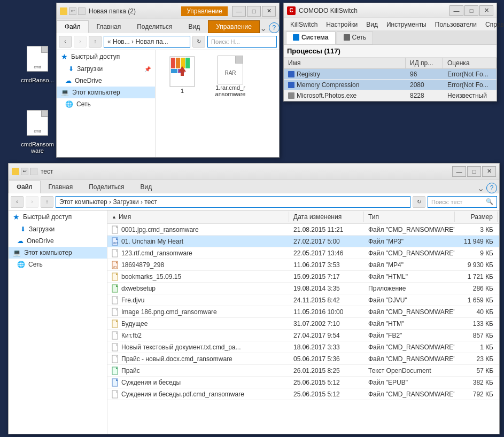 This screenshot has width=504, height=437. Describe the element at coordinates (291, 74) in the screenshot. I see `process-icon` at that location.